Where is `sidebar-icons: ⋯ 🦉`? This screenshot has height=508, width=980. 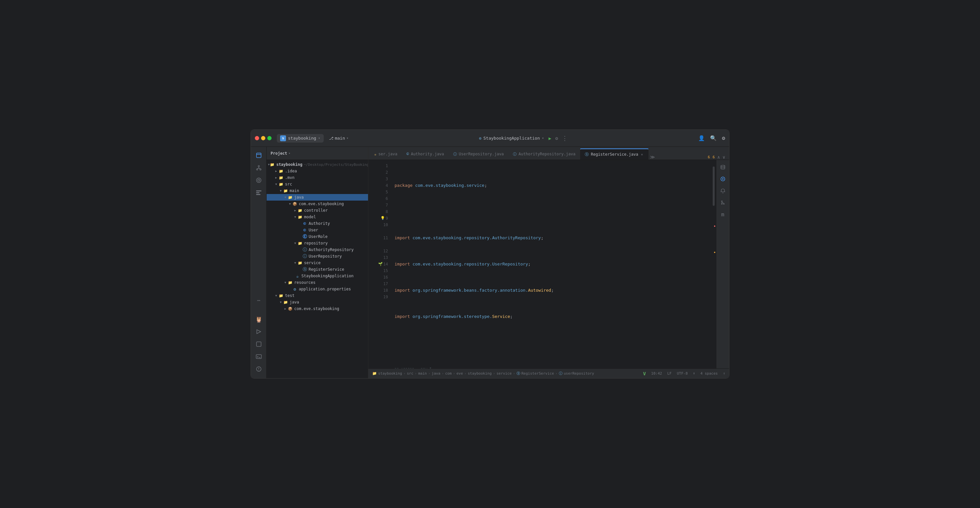 sidebar-icons: ⋯ 🦉 is located at coordinates (259, 262).